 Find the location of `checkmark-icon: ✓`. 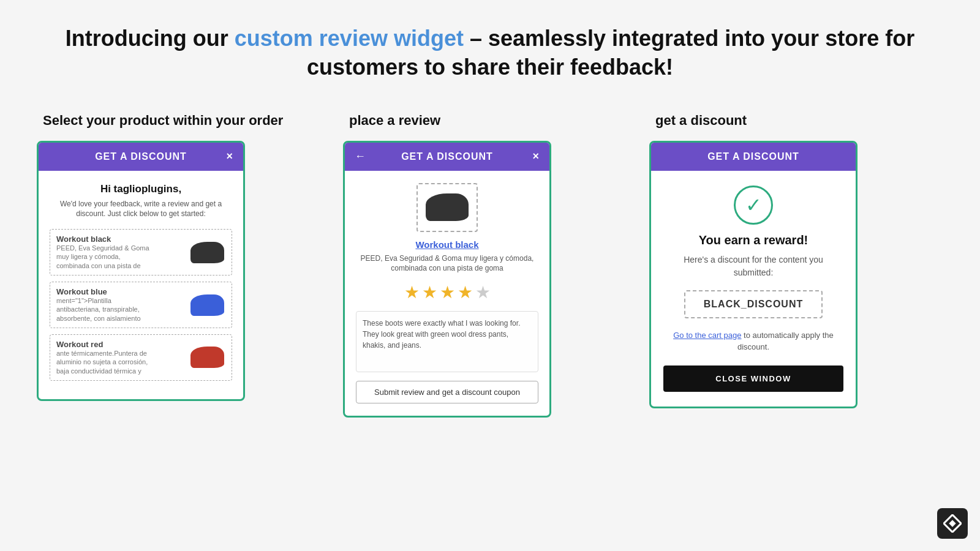

checkmark-icon: ✓ is located at coordinates (753, 205).